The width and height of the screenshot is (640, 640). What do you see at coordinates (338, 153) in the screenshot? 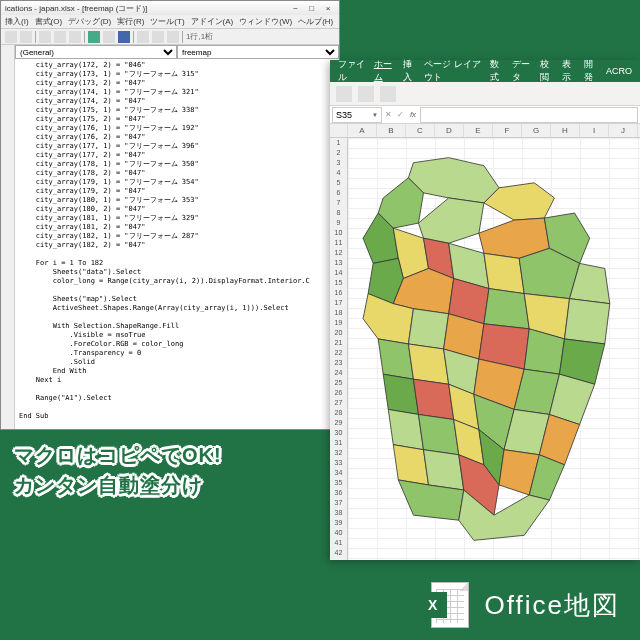
I see `row-header: 2` at bounding box center [338, 153].